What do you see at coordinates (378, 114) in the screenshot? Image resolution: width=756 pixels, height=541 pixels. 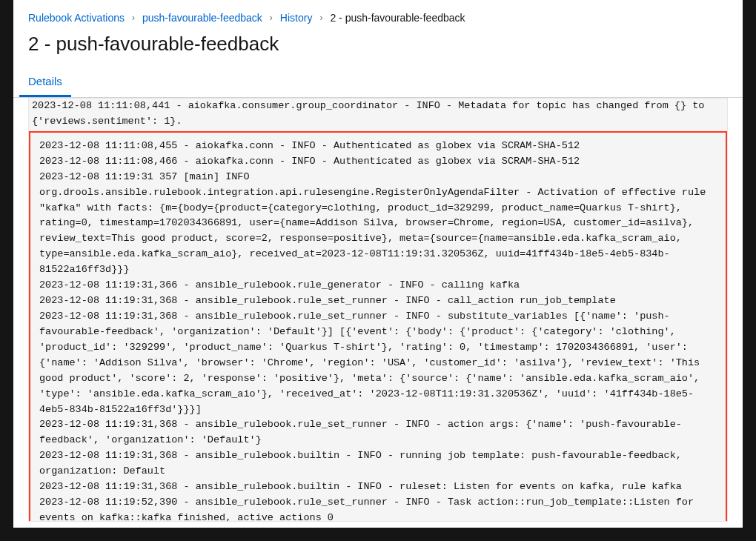 I see `log-line: 2023-12-08 11:11:08,441 - aiokafka.consu…` at bounding box center [378, 114].